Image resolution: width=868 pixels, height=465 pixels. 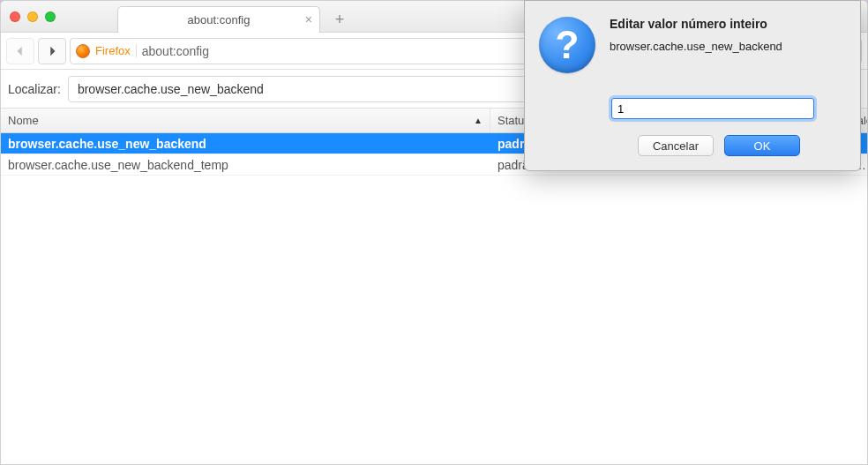 I want to click on zoom-window-button, so click(x=50, y=17).